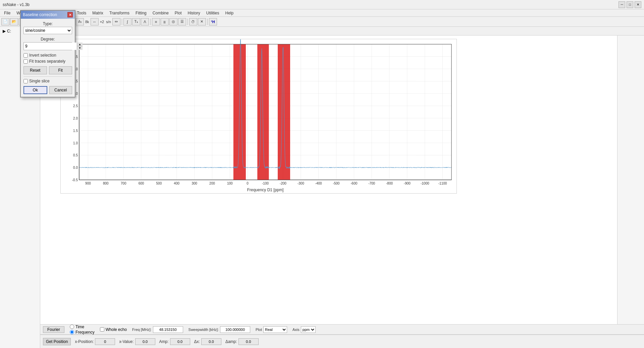 This screenshot has height=348, width=644. Describe the element at coordinates (102, 330) in the screenshot. I see `whole-echo-checkbox` at that location.